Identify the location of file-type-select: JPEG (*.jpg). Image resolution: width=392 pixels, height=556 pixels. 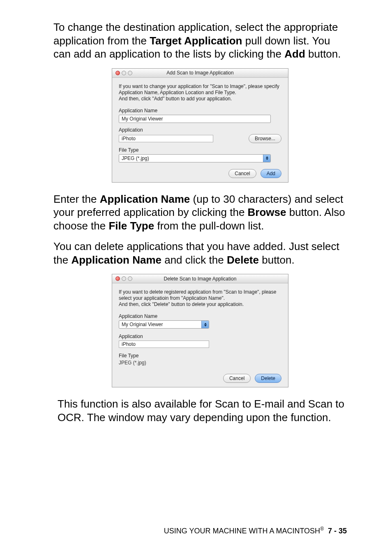
(195, 158).